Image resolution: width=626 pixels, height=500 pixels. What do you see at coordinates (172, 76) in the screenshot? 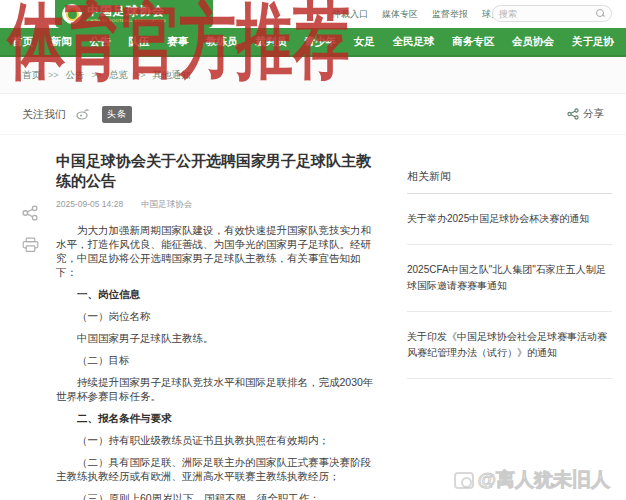
I see `breadcrumb-other-notices: 其他通知` at bounding box center [172, 76].